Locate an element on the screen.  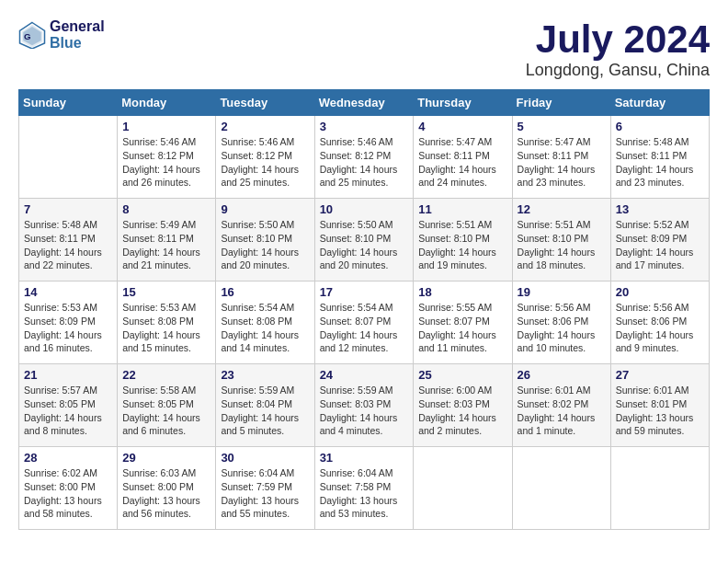
day-info: Sunrise: 5:58 AM Sunset: 8:05 PM Dayligh… is located at coordinates (166, 410).